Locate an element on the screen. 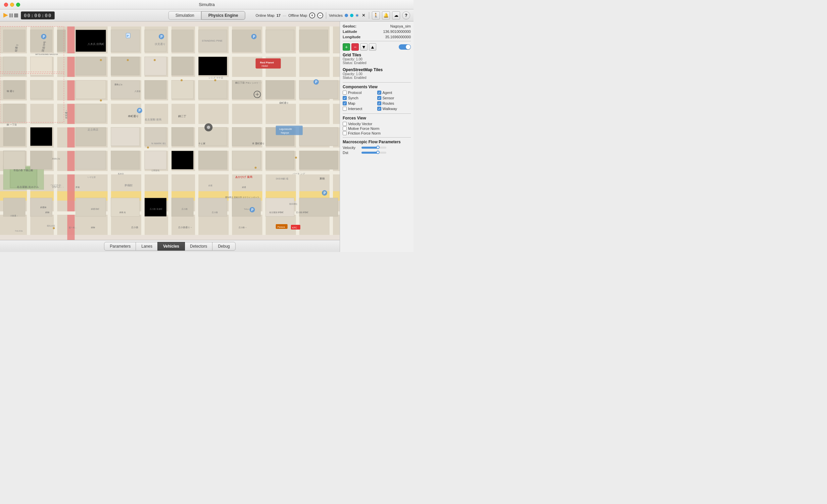 The height and width of the screenshot is (504, 827). tab-vehicles: Vehicles is located at coordinates (171, 246).